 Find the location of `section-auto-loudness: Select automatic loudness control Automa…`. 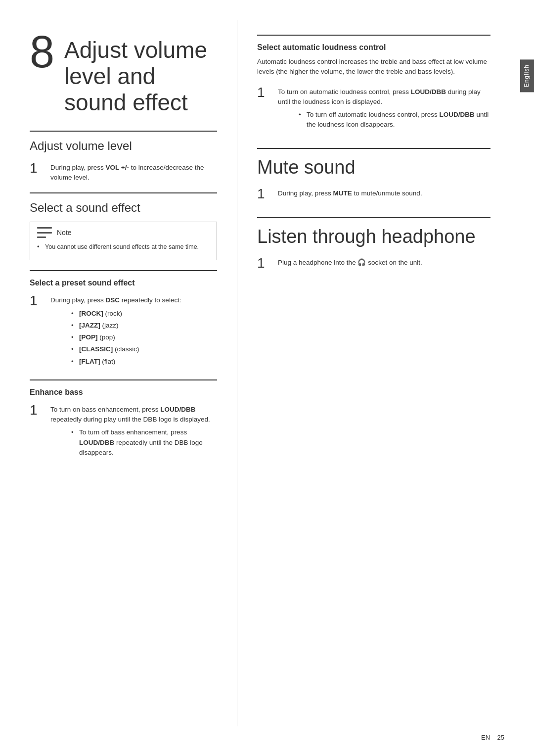

section-auto-loudness: Select automatic loudness control Automa… is located at coordinates (374, 88).